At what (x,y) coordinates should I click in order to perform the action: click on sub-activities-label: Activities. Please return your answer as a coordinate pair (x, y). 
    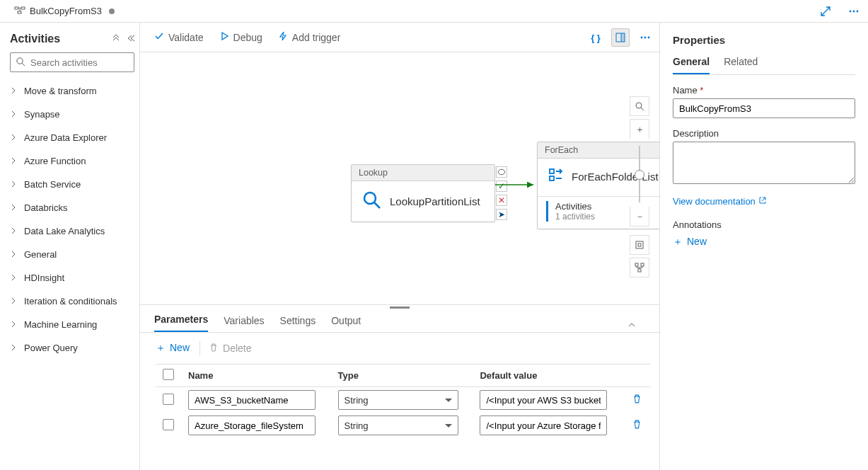
    Looking at the image, I should click on (575, 207).